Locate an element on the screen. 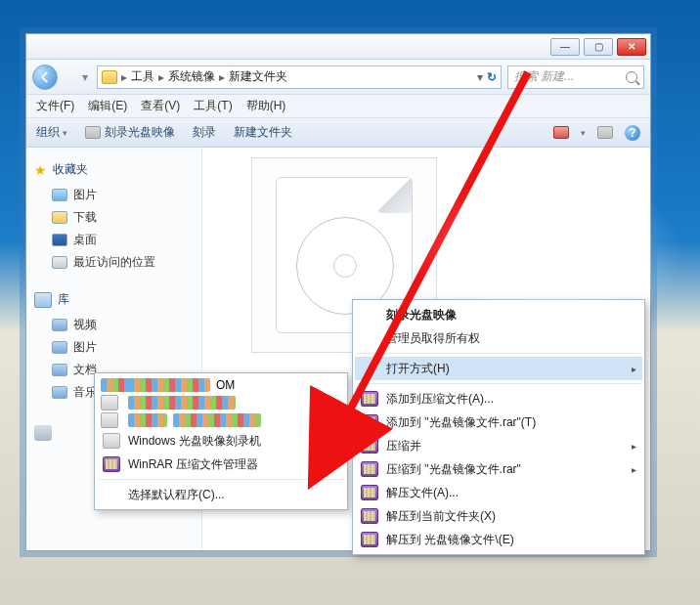 Image resolution: width=700 pixels, height=605 pixels. sidebar-item-pictures-lib: 图片 is located at coordinates (113, 348).